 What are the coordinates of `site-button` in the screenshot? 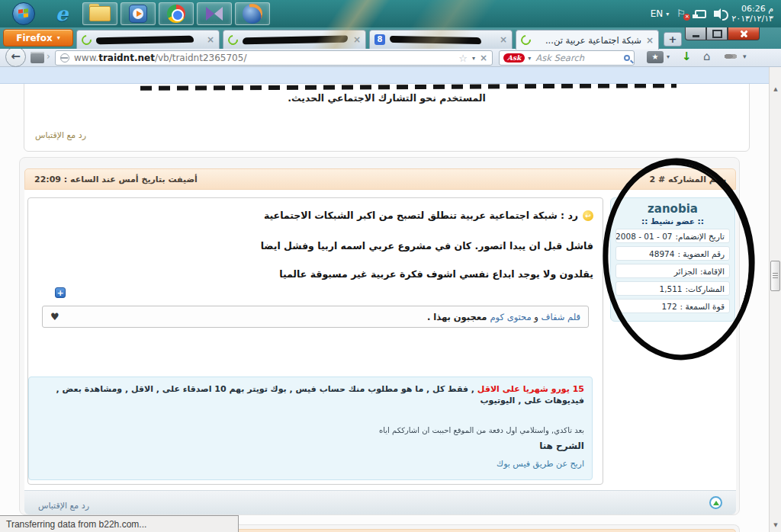 It's located at (37, 58).